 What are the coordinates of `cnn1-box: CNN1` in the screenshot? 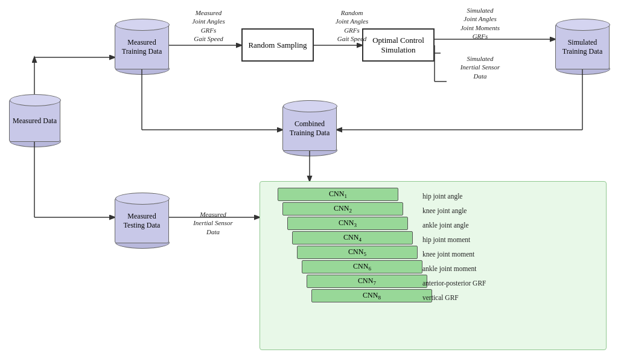 It's located at (338, 194).